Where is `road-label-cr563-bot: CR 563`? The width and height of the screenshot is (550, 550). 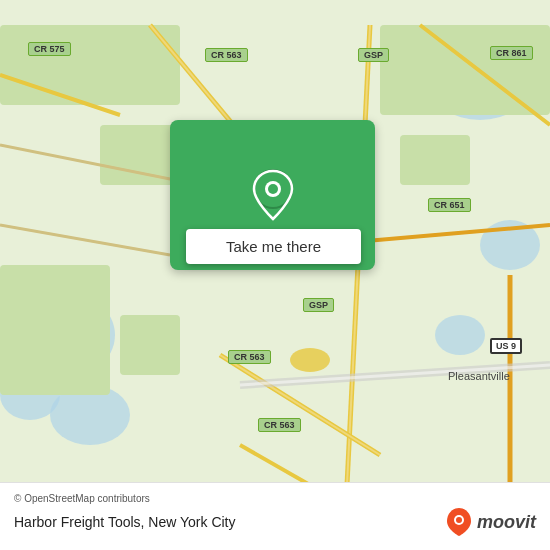
road-label-cr563-bot: CR 563 is located at coordinates (280, 425).